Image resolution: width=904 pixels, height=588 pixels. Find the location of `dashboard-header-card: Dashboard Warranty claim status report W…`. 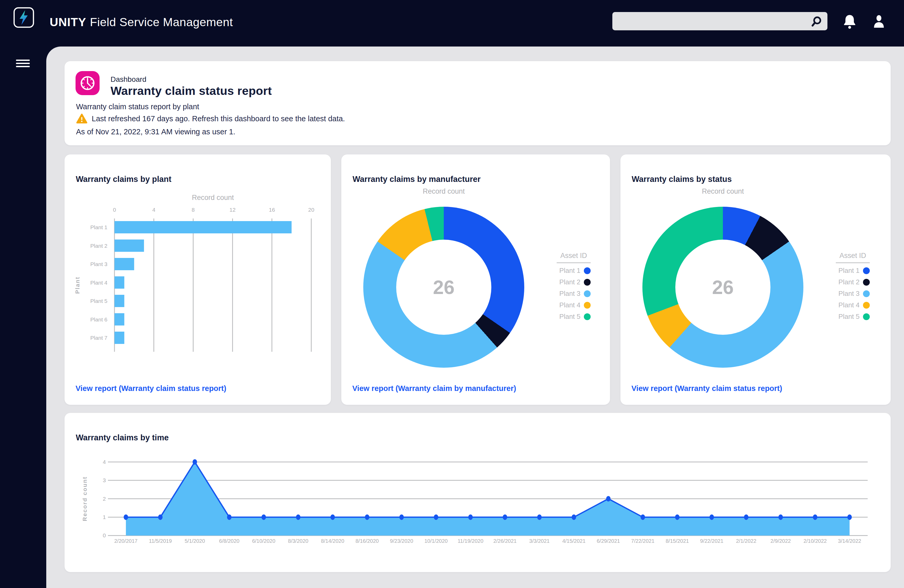

dashboard-header-card: Dashboard Warranty claim status report W… is located at coordinates (478, 103).